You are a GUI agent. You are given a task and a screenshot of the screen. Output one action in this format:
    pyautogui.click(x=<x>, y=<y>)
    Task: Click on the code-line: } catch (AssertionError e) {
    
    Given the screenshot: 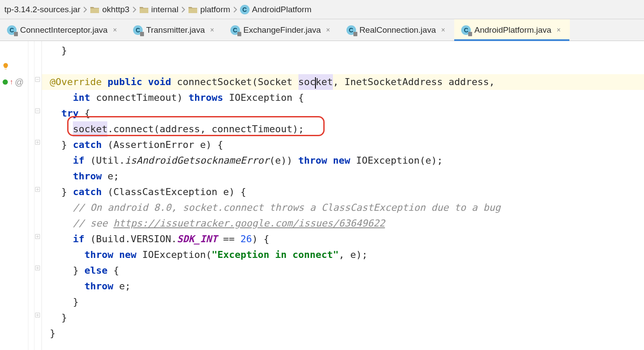 What is the action you would take?
    pyautogui.click(x=347, y=145)
    